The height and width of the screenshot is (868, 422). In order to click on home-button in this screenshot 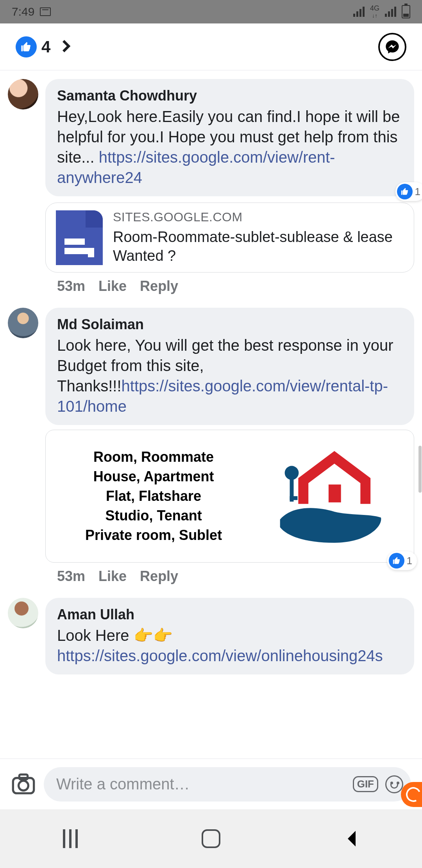, I will do `click(211, 839)`.